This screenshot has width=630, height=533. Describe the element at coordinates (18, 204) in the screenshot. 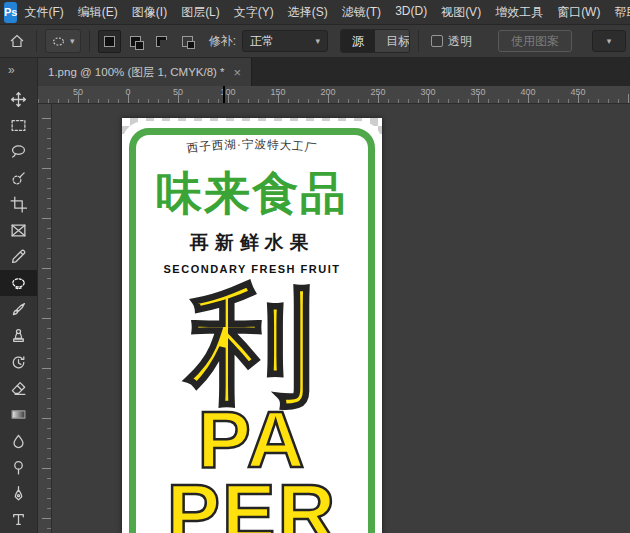

I see `crop-tool-button` at that location.